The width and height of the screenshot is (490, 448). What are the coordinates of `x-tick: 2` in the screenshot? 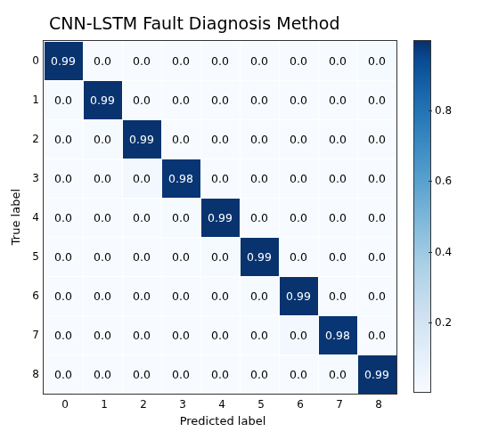 It's located at (143, 403).